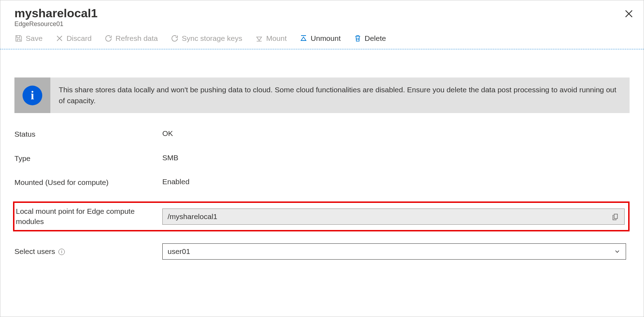  What do you see at coordinates (322, 40) in the screenshot?
I see `toolbar: Save Discard Refresh data Sync storage k…` at bounding box center [322, 40].